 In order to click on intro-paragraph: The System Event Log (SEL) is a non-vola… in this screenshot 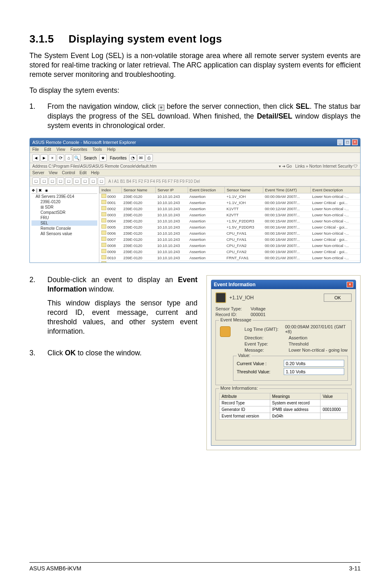, I will do `click(195, 65)`.